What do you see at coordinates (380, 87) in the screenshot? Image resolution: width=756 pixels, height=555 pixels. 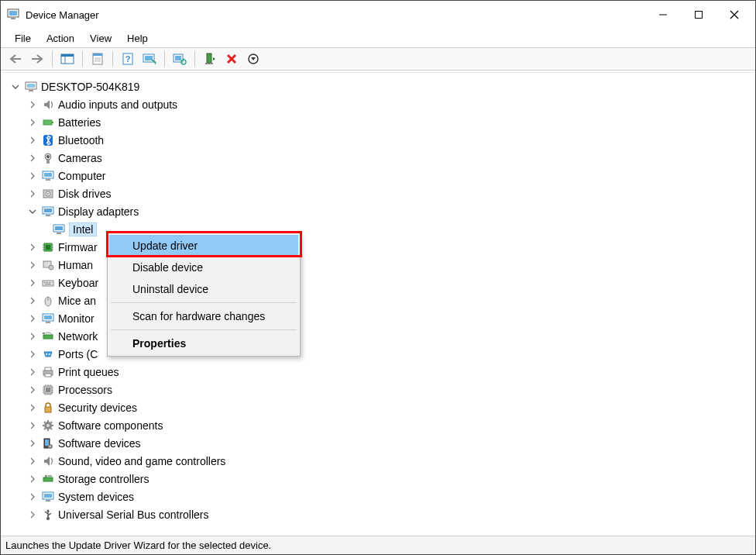 I see `tree-root: DESKTOP-504K819` at bounding box center [380, 87].